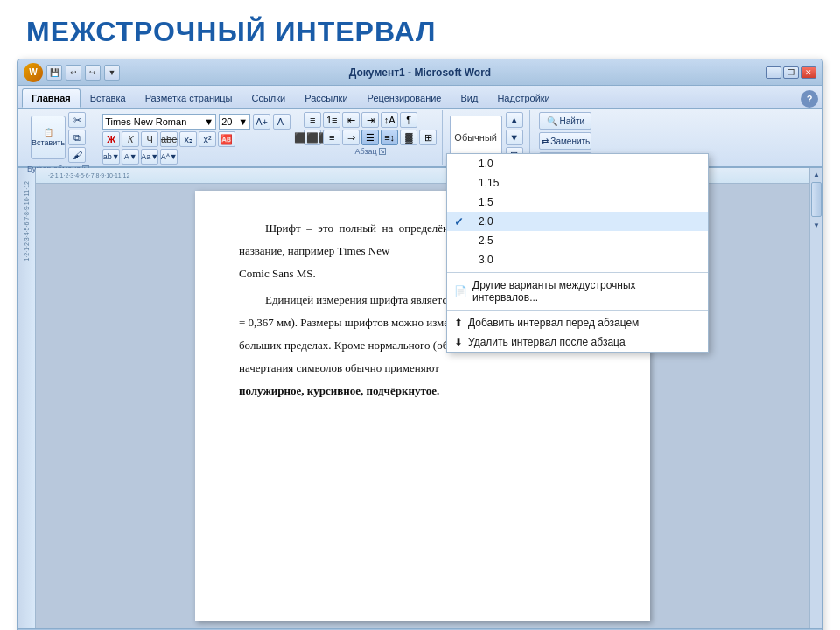 This screenshot has width=840, height=630. What do you see at coordinates (420, 73) in the screenshot?
I see `document-title: Документ1 - Microsoft Word` at bounding box center [420, 73].